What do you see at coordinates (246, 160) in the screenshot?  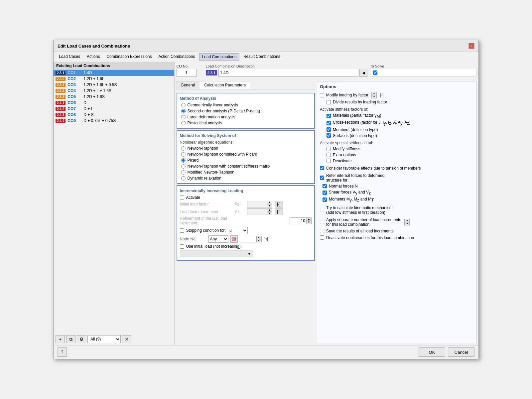 I see `solver-picard: Picard` at bounding box center [246, 160].